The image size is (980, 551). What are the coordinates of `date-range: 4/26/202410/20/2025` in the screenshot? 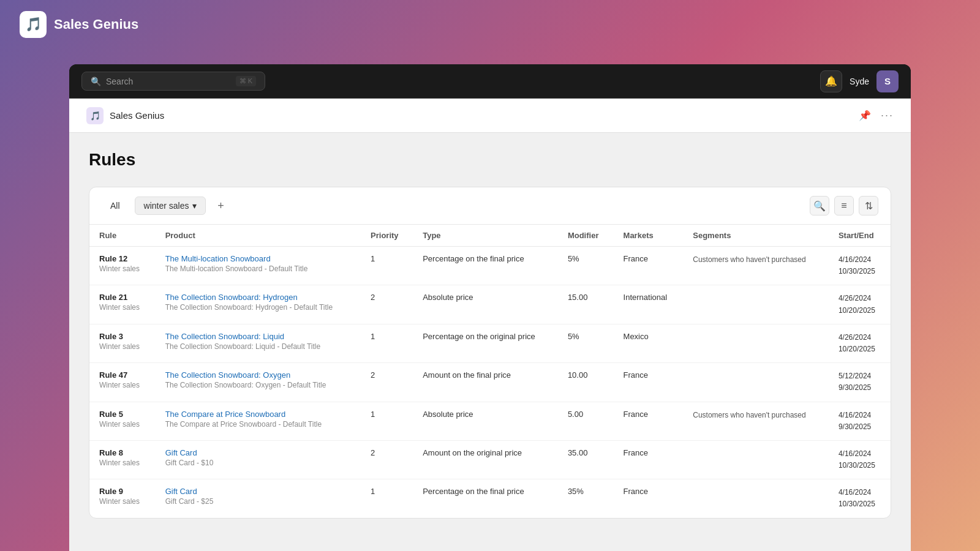 It's located at (860, 304).